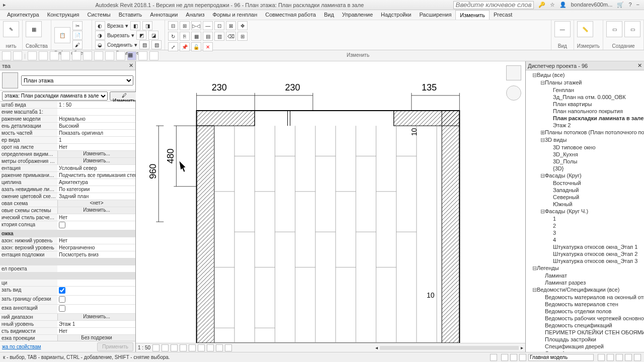 The width and height of the screenshot is (644, 362). Describe the element at coordinates (243, 36) in the screenshot. I see `array-icon: ⊞` at that location.